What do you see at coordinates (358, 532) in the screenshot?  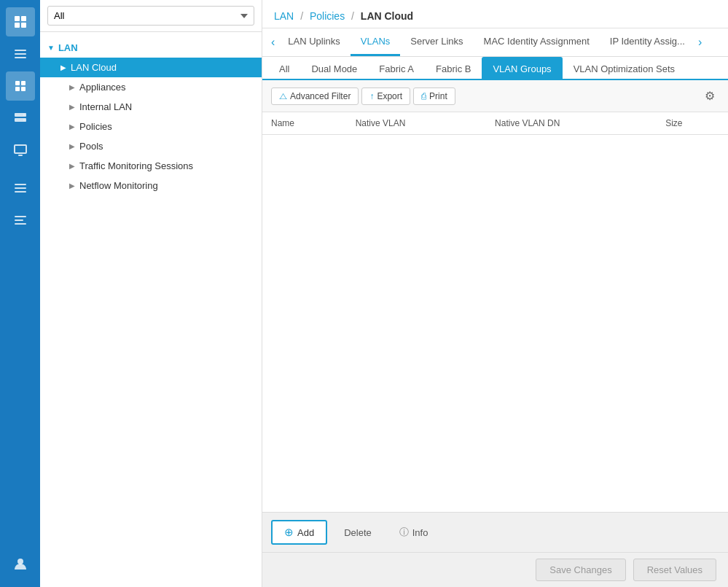 I see `delete-label: Delete` at bounding box center [358, 532].